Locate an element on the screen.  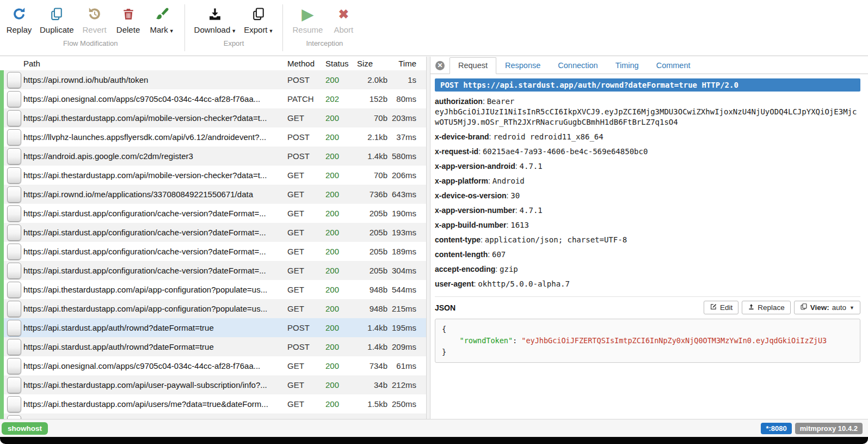
header-name: x-device-brand is located at coordinates (462, 137).